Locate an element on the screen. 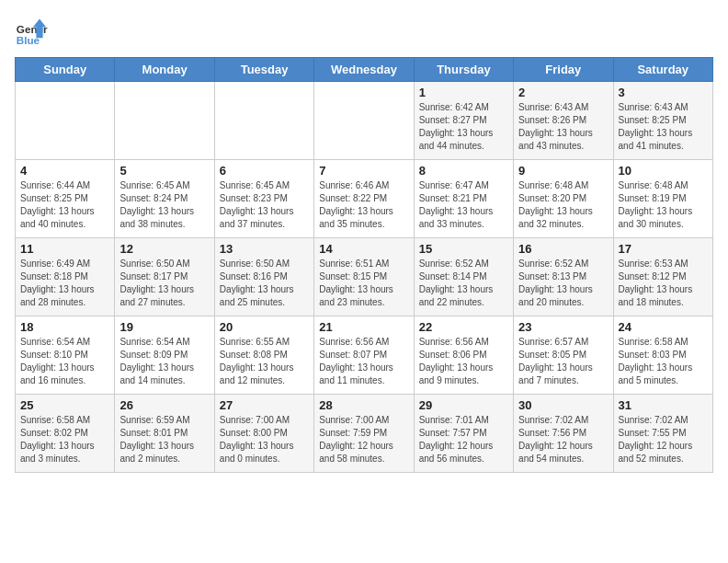 The image size is (728, 563). day-info: Sunrise: 6:48 AM Sunset: 8:20 PM Dayligh… is located at coordinates (563, 205).